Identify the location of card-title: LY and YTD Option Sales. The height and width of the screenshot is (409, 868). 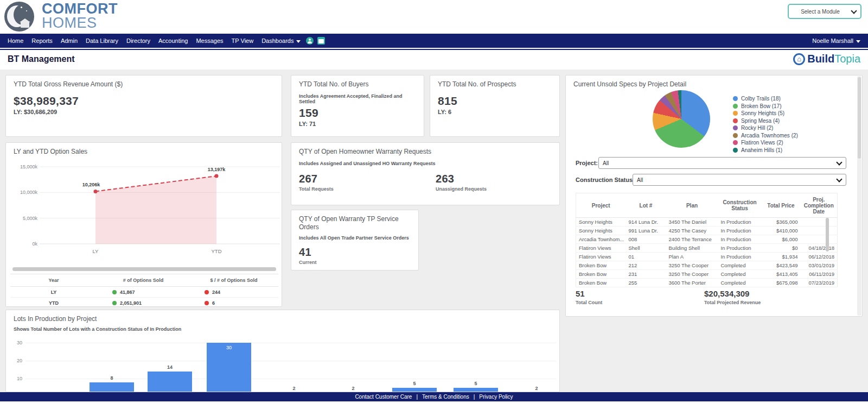
(144, 149).